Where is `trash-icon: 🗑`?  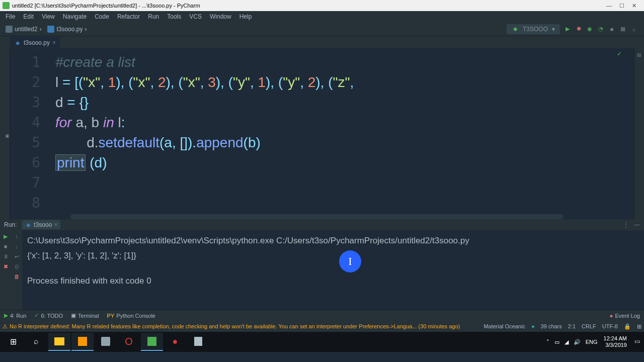
trash-icon: 🗑 is located at coordinates (17, 277).